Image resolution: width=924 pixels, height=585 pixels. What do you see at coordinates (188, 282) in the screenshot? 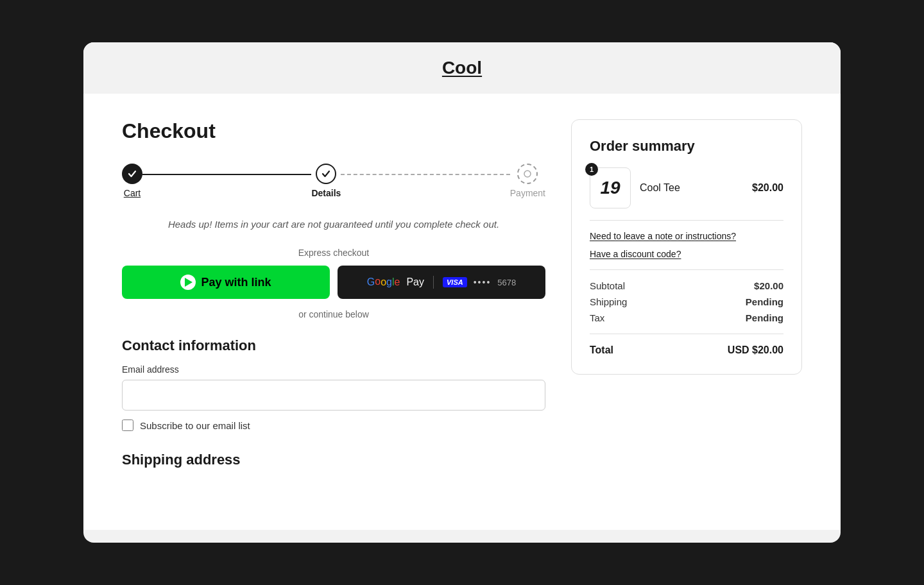
I see `link-icon` at bounding box center [188, 282].